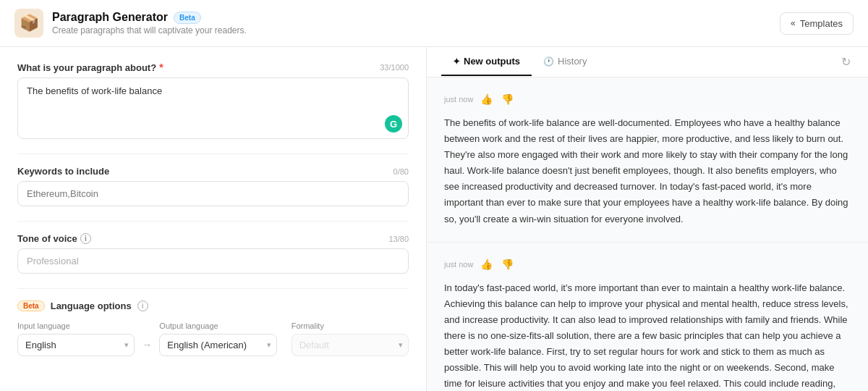 This screenshot has width=868, height=391. Describe the element at coordinates (213, 107) in the screenshot. I see `paragraph-textarea` at that location.